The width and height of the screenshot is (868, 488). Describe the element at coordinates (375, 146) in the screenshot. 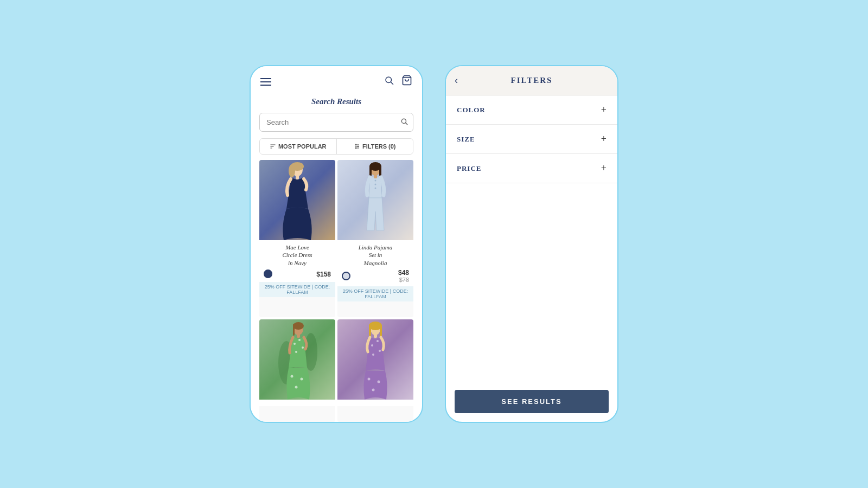

I see `filters-button: FILTERS (0)` at that location.